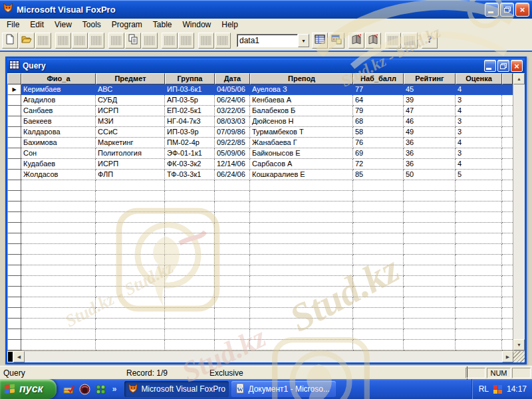  Describe the element at coordinates (430, 111) in the screenshot. I see `table-cell: 47` at that location.